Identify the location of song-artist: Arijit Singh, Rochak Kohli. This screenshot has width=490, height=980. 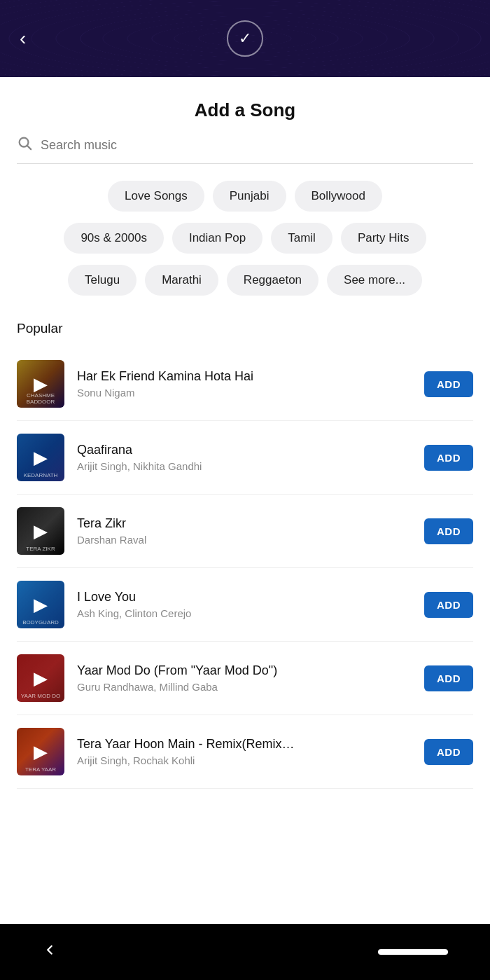
(244, 761).